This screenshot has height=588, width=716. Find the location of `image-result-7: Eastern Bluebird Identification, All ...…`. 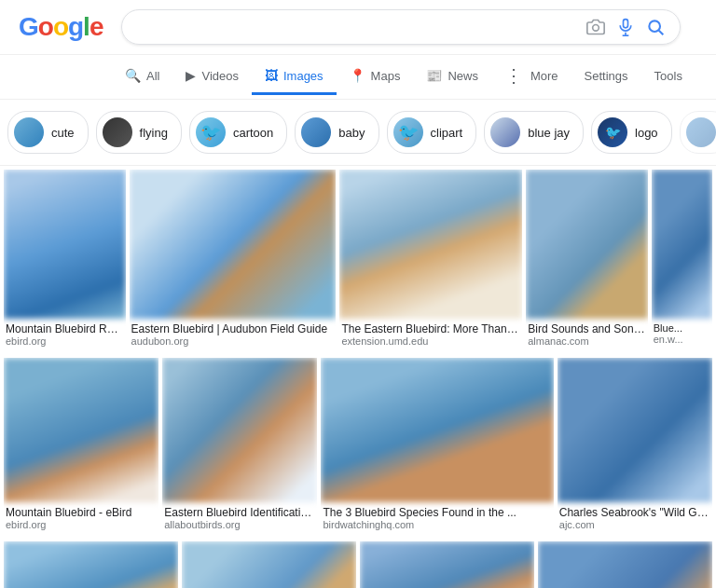

image-result-7: Eastern Bluebird Identification, All ...… is located at coordinates (240, 447).